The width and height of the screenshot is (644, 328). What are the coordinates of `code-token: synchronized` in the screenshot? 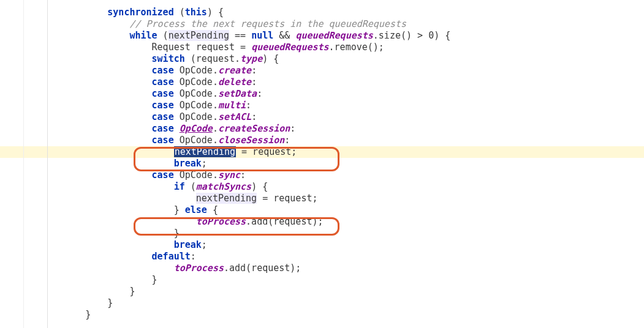 It's located at (140, 12).